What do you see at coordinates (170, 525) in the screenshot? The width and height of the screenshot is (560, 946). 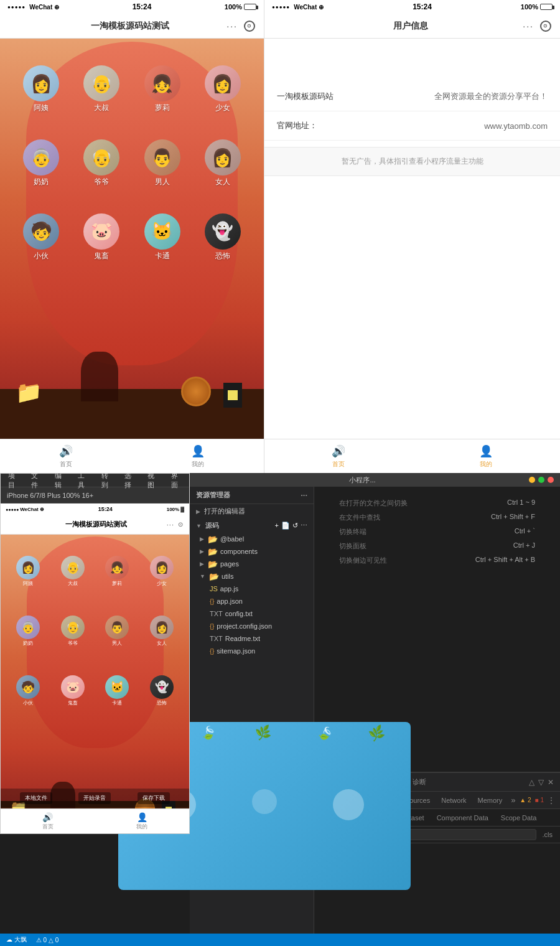 I see `mini-dots: ···` at bounding box center [170, 525].